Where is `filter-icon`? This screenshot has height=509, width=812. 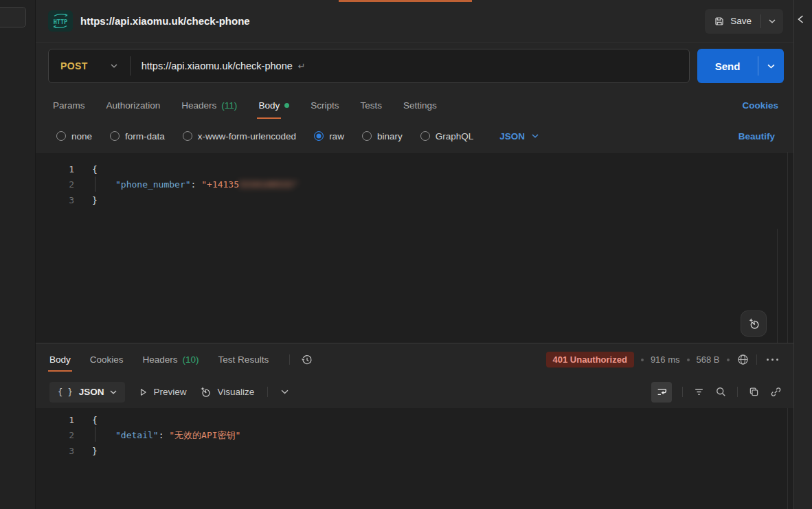 filter-icon is located at coordinates (699, 392).